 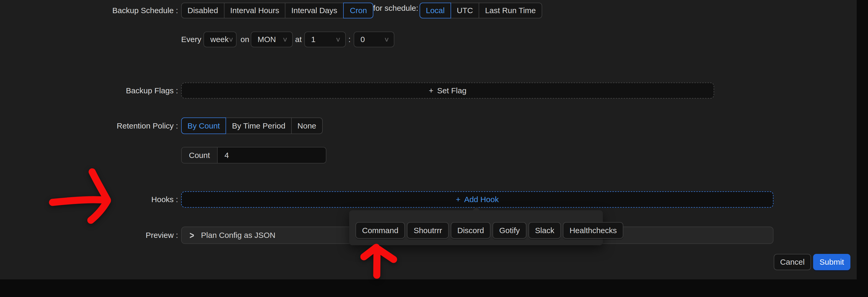 What do you see at coordinates (380, 230) in the screenshot?
I see `hook-type-command: Command` at bounding box center [380, 230].